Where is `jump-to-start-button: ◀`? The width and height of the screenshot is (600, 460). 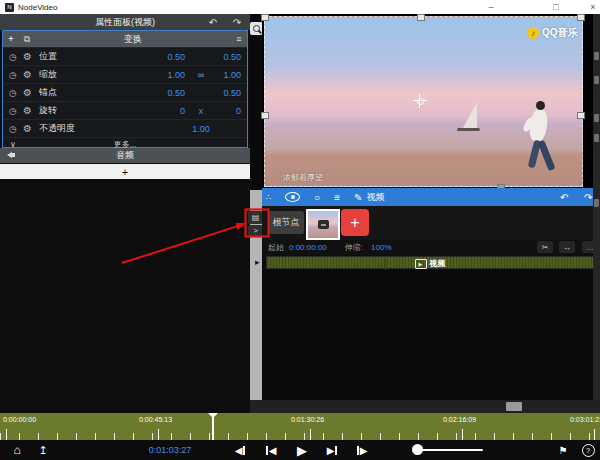
jump-to-start-button: ◀ is located at coordinates (271, 450).